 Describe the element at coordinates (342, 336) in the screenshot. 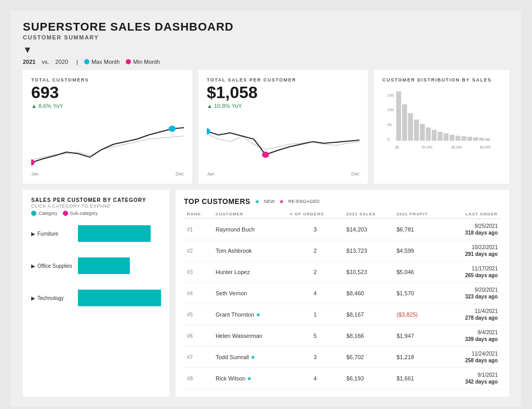

I see `table-row: #6 Helen Wasserman 5 $8,166 $1,947 9/4/2…` at that location.